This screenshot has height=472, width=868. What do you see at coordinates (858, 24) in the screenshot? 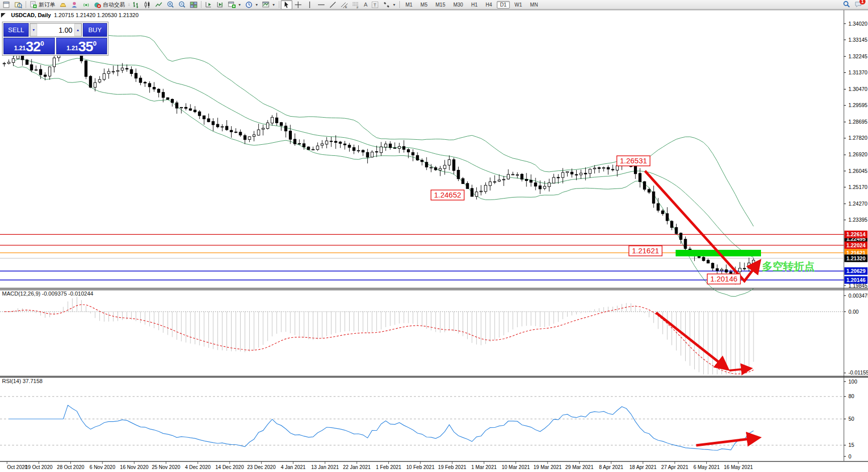
I see `svg-text: 1.34020` at bounding box center [858, 24].